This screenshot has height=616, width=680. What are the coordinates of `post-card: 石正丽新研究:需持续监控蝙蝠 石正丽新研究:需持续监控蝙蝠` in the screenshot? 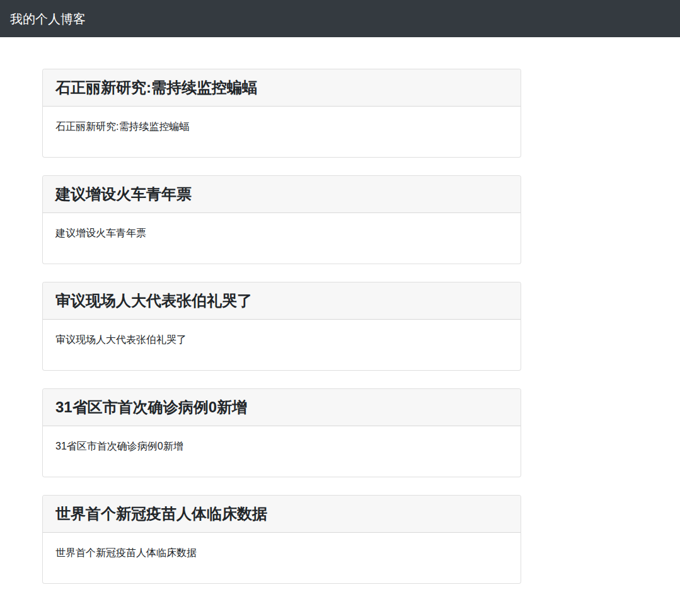 It's located at (282, 113).